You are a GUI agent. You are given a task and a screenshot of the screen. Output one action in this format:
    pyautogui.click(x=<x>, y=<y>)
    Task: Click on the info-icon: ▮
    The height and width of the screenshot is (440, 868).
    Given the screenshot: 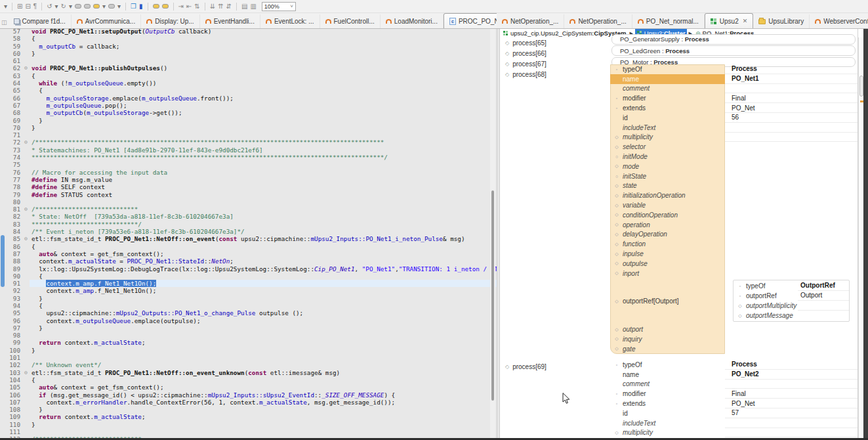 What is the action you would take?
    pyautogui.click(x=141, y=7)
    